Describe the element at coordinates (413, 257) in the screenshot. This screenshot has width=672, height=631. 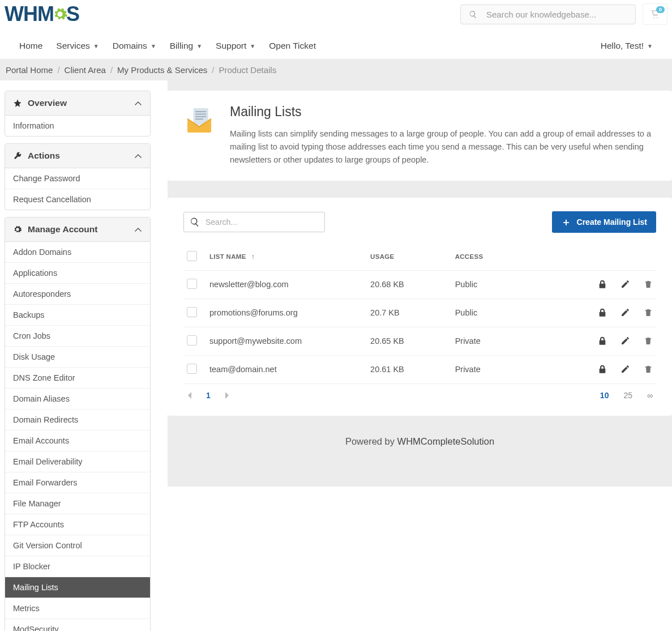
I see `col-usage-header: USAGE` at that location.